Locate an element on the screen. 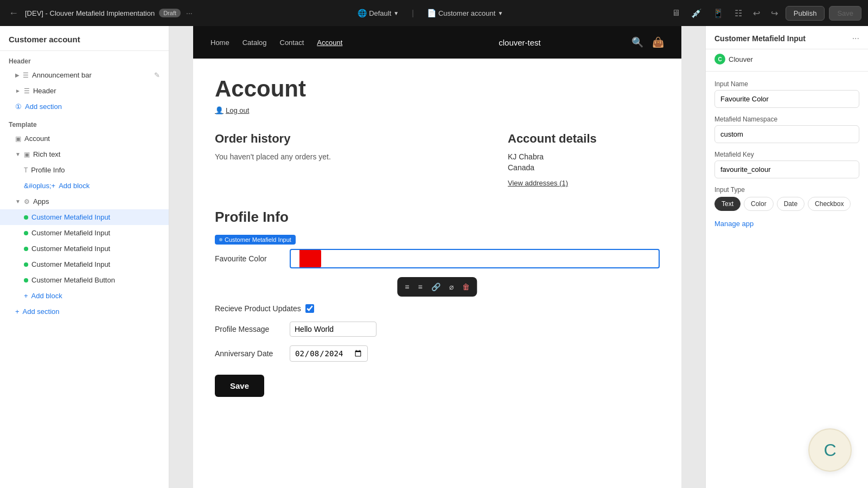 The height and width of the screenshot is (488, 868). undo-button: ↩ is located at coordinates (756, 13).